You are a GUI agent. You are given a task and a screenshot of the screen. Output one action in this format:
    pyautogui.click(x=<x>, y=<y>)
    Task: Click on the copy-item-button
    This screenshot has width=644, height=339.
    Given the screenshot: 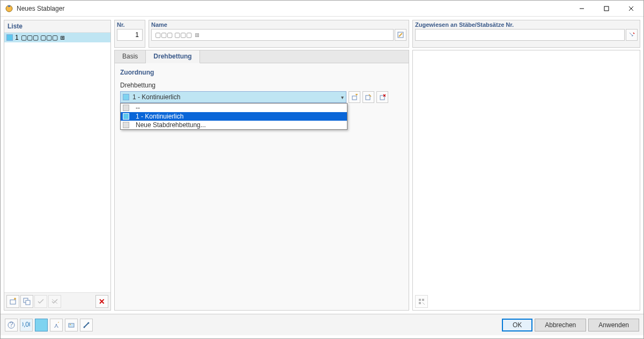 What is the action you would take?
    pyautogui.click(x=27, y=301)
    